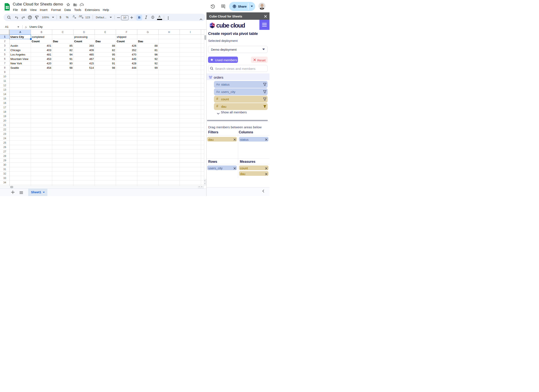 This screenshot has width=539, height=392. Describe the element at coordinates (80, 16) in the screenshot. I see `svg-text: .00` at that location.